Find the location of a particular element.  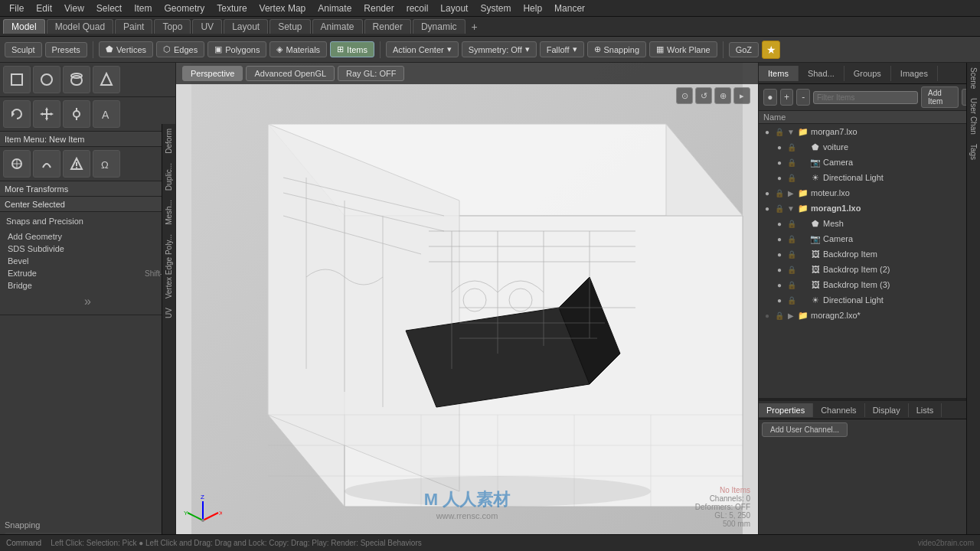

rp-tab-images: Images is located at coordinates (914, 73).